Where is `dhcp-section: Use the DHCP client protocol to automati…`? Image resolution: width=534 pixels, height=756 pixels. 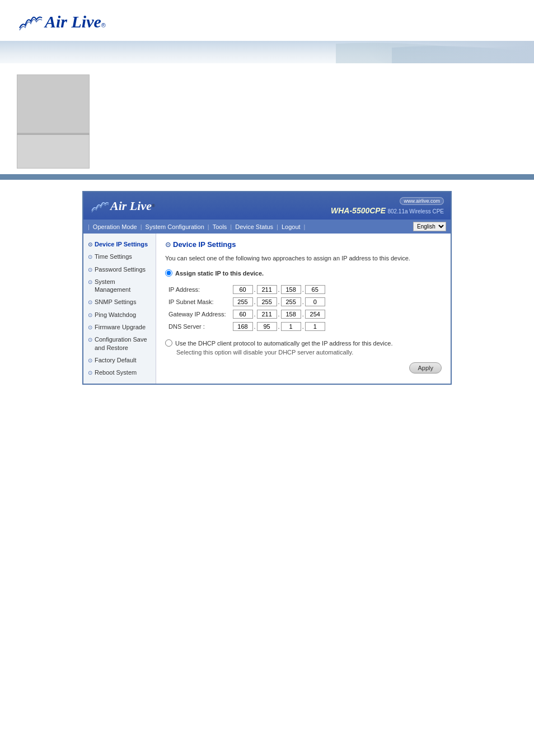 dhcp-section: Use the DHCP client protocol to automati… is located at coordinates (303, 347).